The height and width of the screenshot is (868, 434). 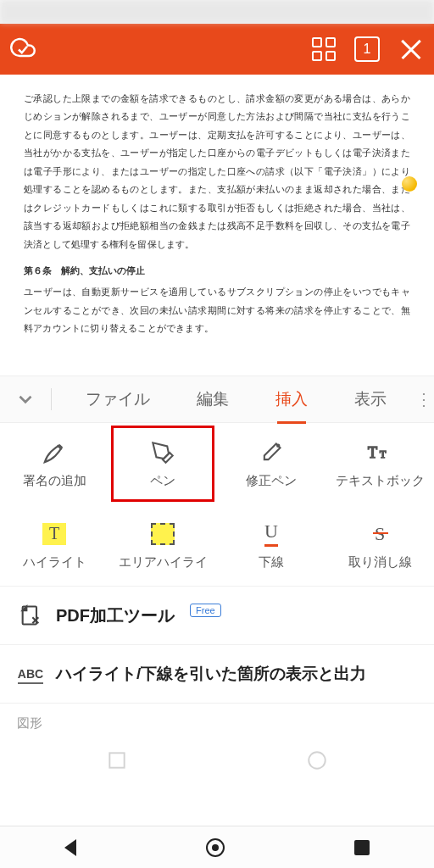 What do you see at coordinates (23, 49) in the screenshot?
I see `cloud-sync-icon` at bounding box center [23, 49].